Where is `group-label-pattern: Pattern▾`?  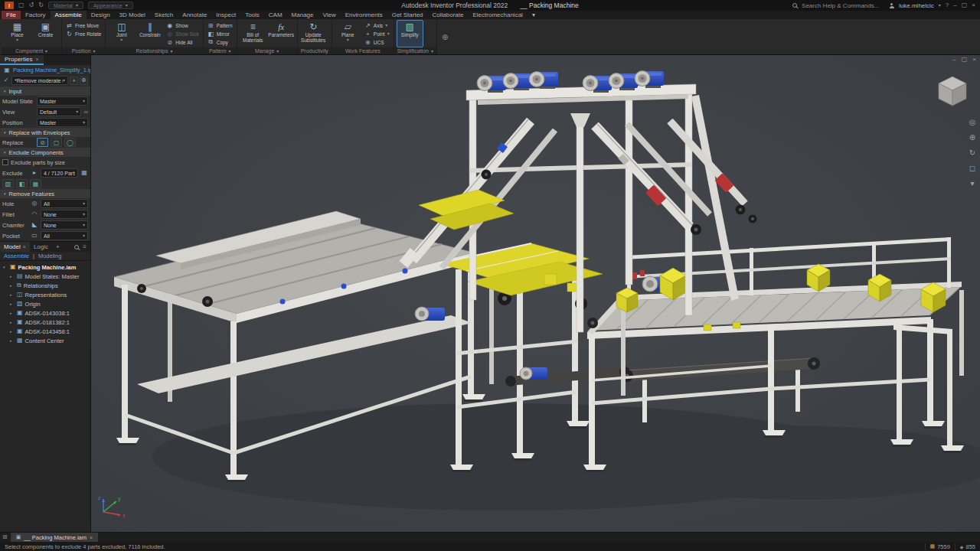 group-label-pattern: Pattern▾ is located at coordinates (220, 51).